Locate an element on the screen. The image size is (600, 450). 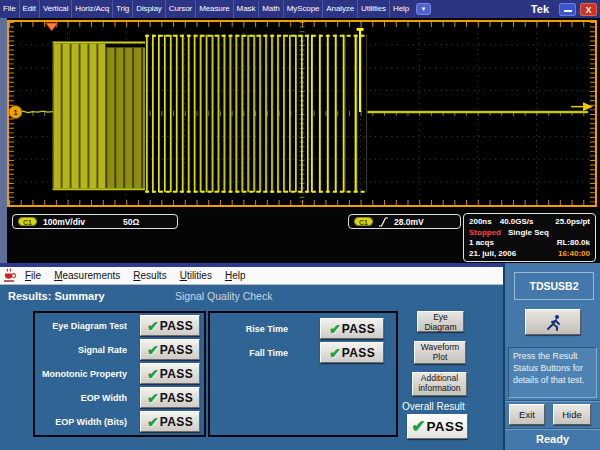
result-button-rise-time: ✔ PASS is located at coordinates (352, 328).